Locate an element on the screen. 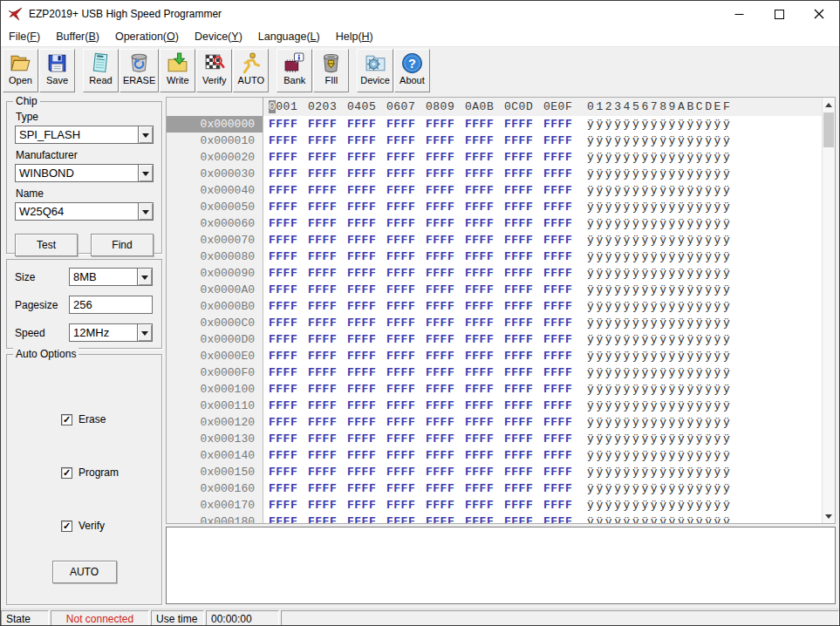  read-toolbar-button: Read is located at coordinates (101, 71).